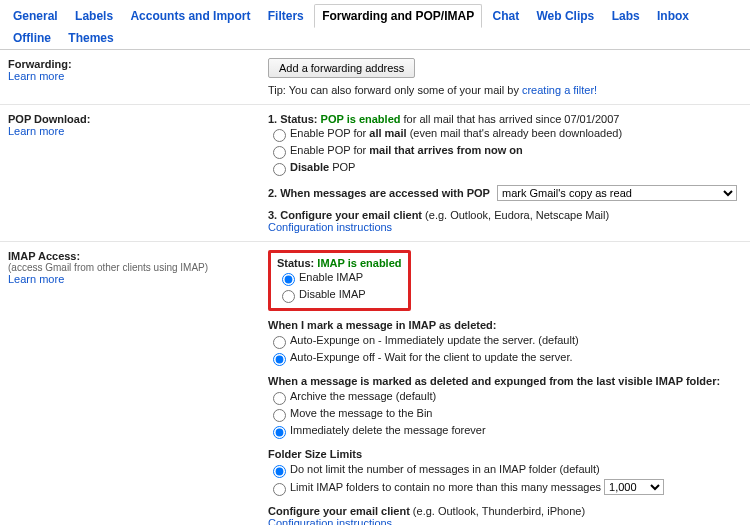  I want to click on imap-delete-forever-radio, so click(280, 432).